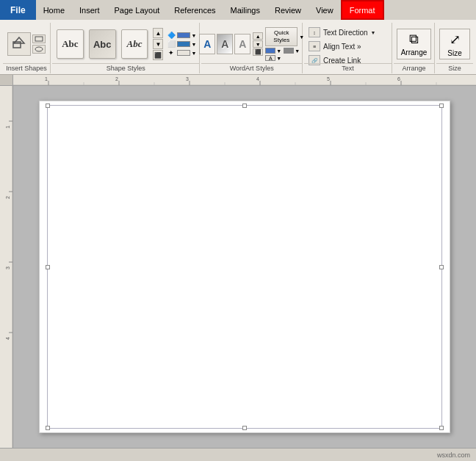  Describe the element at coordinates (441, 267) in the screenshot. I see `handle-middle-right` at that location.